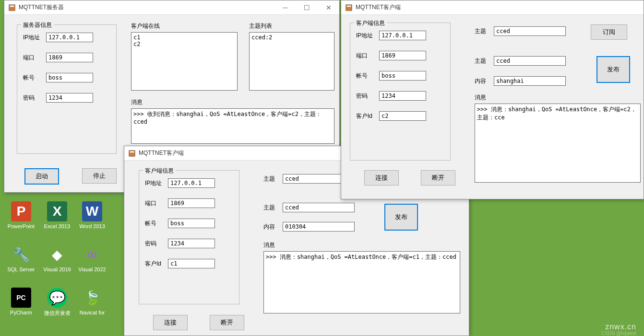 This screenshot has width=644, height=336. Describe the element at coordinates (530, 31) in the screenshot. I see `sub-topic-input` at that location.